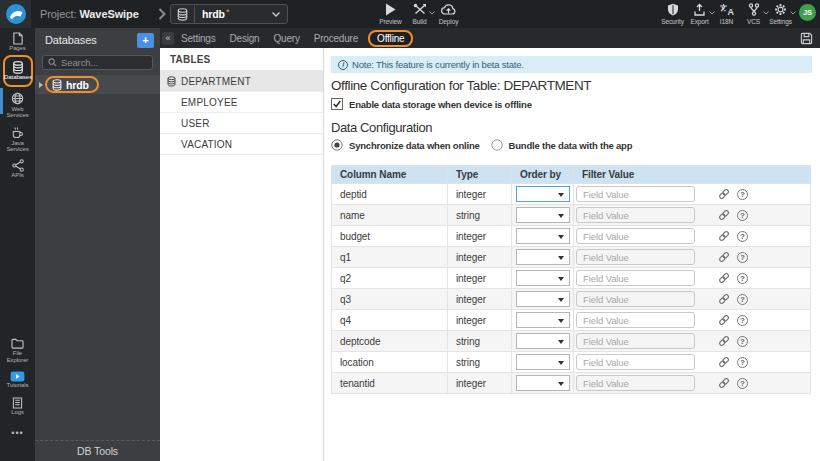  I want to click on db-tools-button: DB Tools, so click(98, 450).